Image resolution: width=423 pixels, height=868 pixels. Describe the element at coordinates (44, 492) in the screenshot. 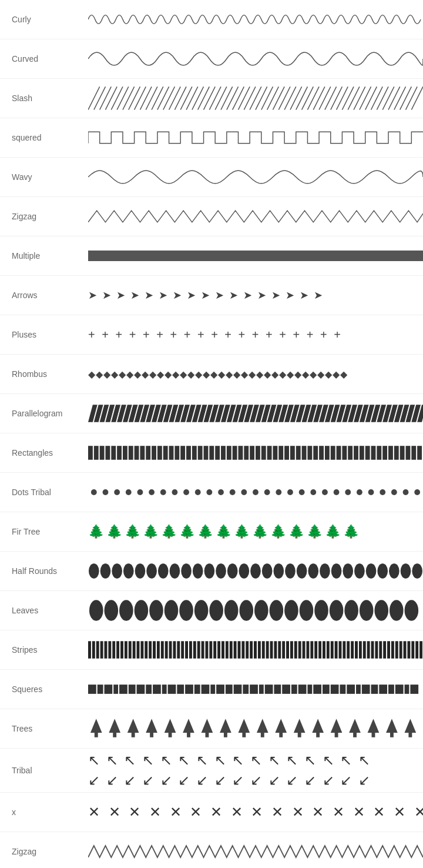

I see `pattern-label-dots-tribal: Dots Tribal` at that location.